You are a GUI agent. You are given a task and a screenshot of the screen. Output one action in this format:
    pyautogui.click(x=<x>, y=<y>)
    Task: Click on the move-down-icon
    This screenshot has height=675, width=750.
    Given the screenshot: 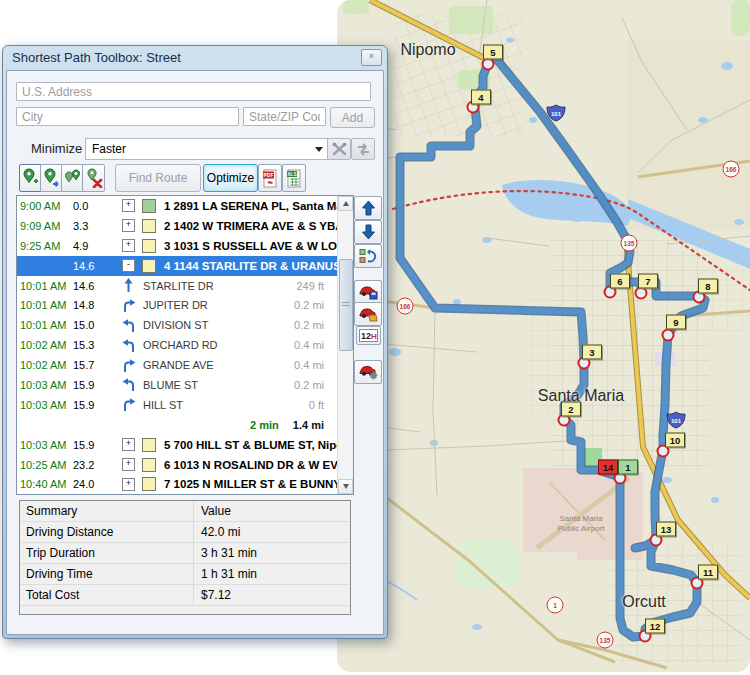 What is the action you would take?
    pyautogui.click(x=368, y=232)
    